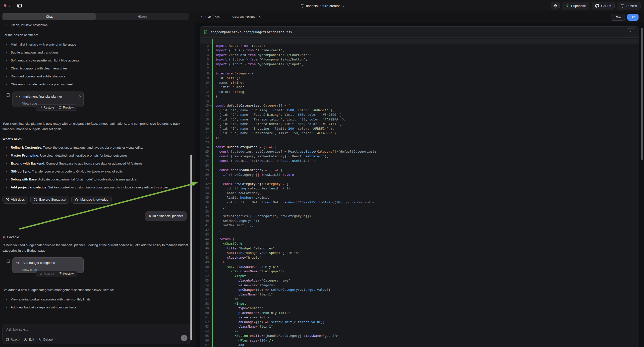 Image resolution: width=644 pixels, height=347 pixels. What do you see at coordinates (576, 6) in the screenshot?
I see `supabase-button: Supabase` at bounding box center [576, 6].